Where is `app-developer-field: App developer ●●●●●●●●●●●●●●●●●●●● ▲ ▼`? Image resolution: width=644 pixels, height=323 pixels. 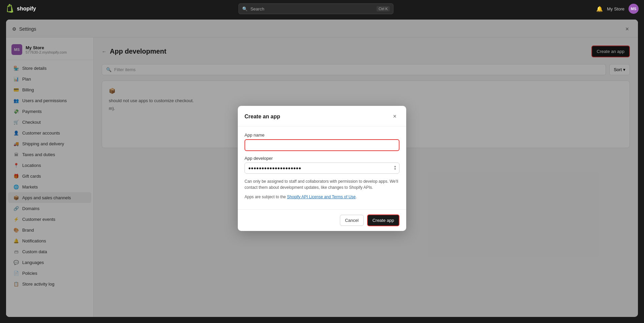 app-developer-field: App developer ●●●●●●●●●●●●●●●●●●●● ▲ ▼ is located at coordinates (322, 165).